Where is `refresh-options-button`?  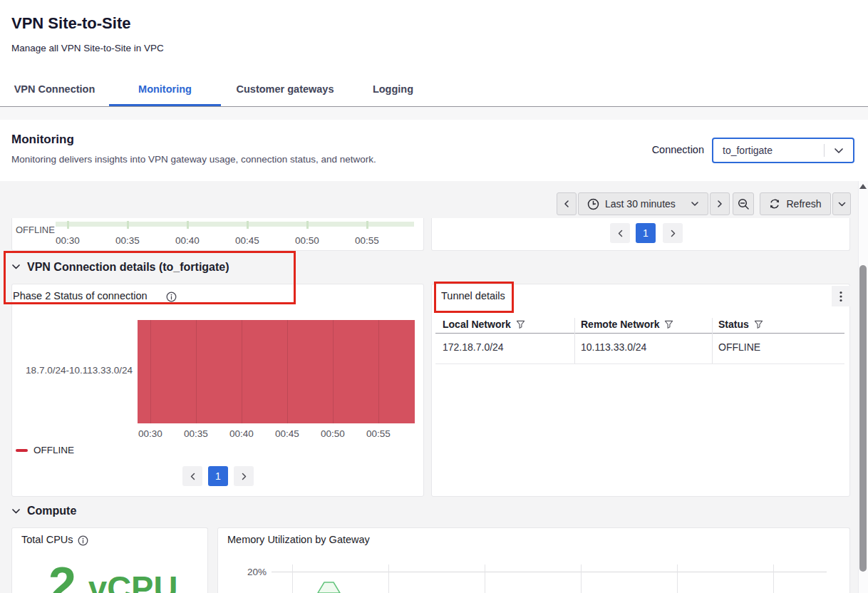 refresh-options-button is located at coordinates (842, 204).